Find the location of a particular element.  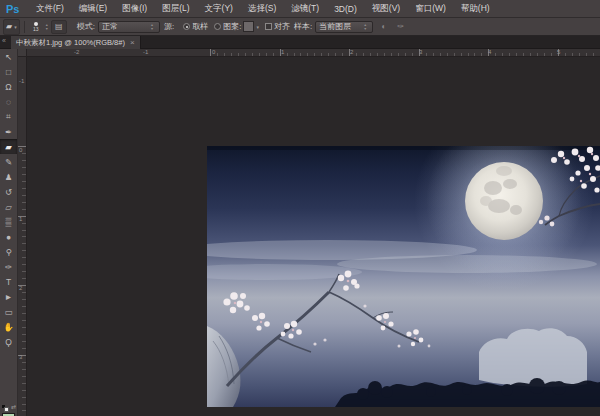

tool-preset-picker: ▰ ▾ is located at coordinates (12, 27).